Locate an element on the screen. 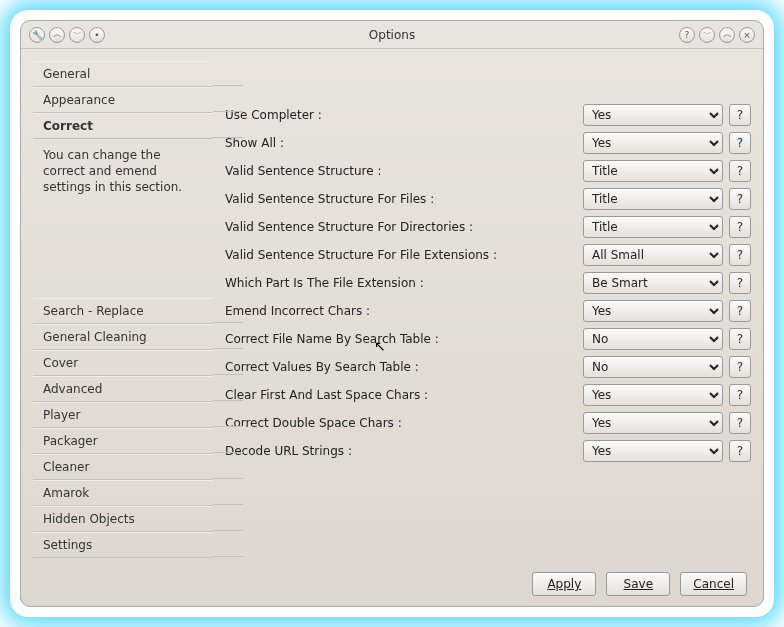 The width and height of the screenshot is (784, 627). sidebar-tab-label: Settings is located at coordinates (68, 545).